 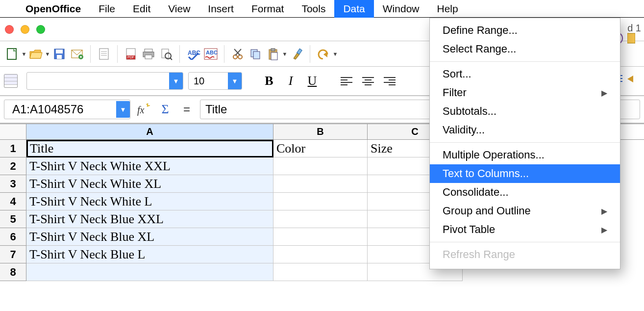 I want to click on svg-text: fx, so click(x=141, y=110).